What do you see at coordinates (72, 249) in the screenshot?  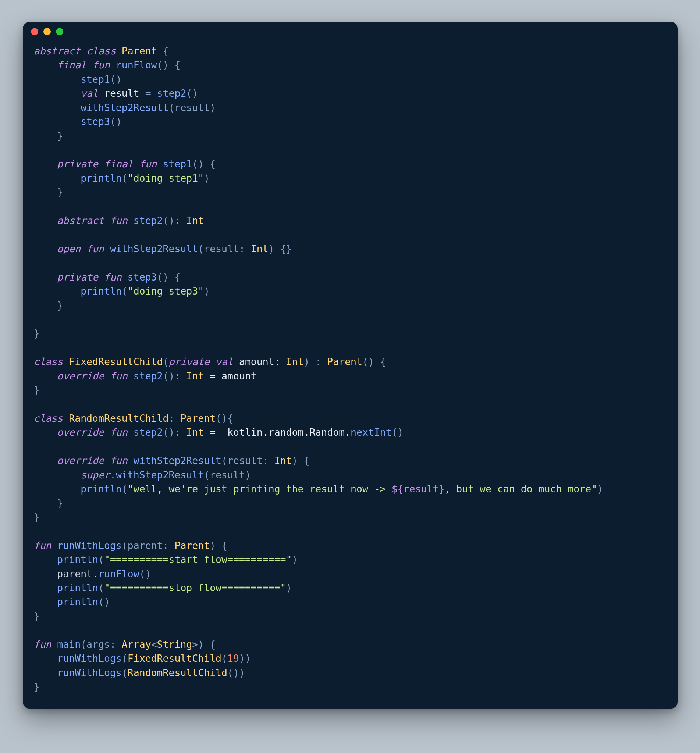 I see `code-token: open fun` at bounding box center [72, 249].